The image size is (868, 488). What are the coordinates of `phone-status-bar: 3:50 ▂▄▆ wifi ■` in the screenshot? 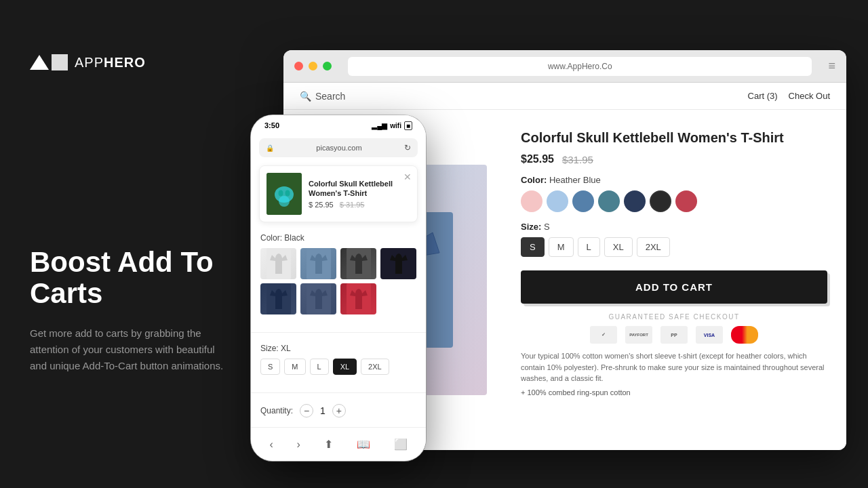 It's located at (338, 125).